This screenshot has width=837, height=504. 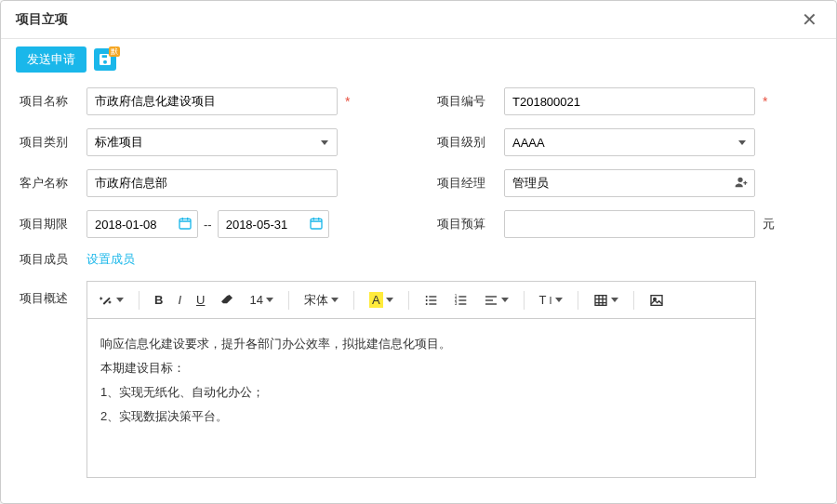 I want to click on row-name-no: 项目名称 * 项目编号 *, so click(x=418, y=101).